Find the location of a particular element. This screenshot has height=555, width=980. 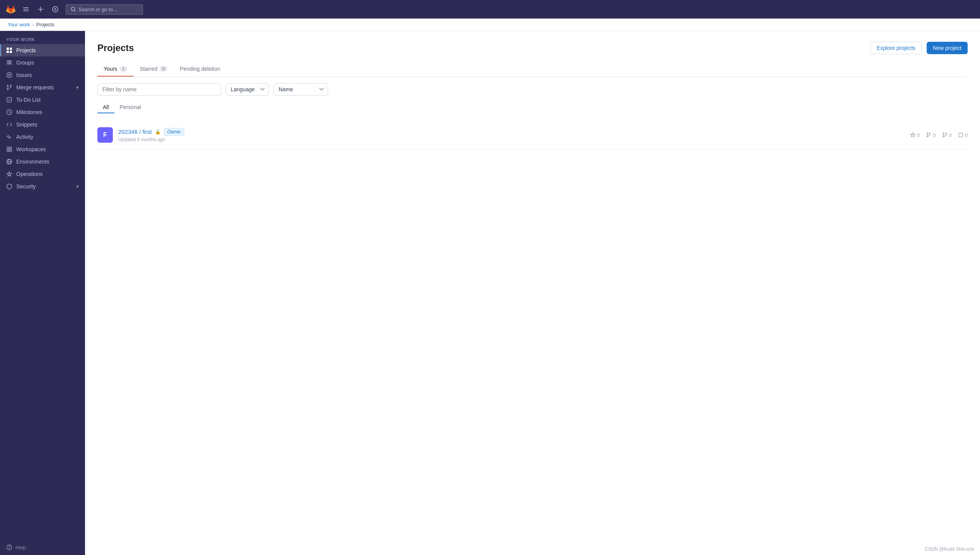

breadcrumb-parent: Your work is located at coordinates (19, 25).